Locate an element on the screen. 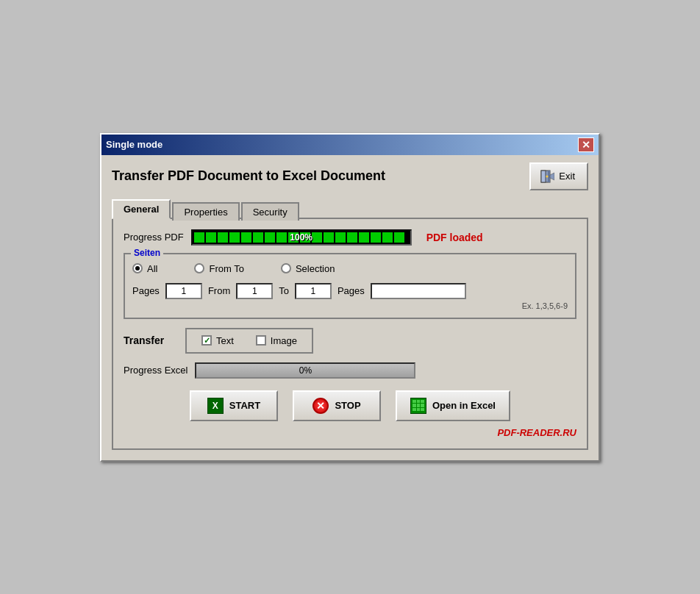 The height and width of the screenshot is (594, 700). transfer-box: Text Image is located at coordinates (249, 341).